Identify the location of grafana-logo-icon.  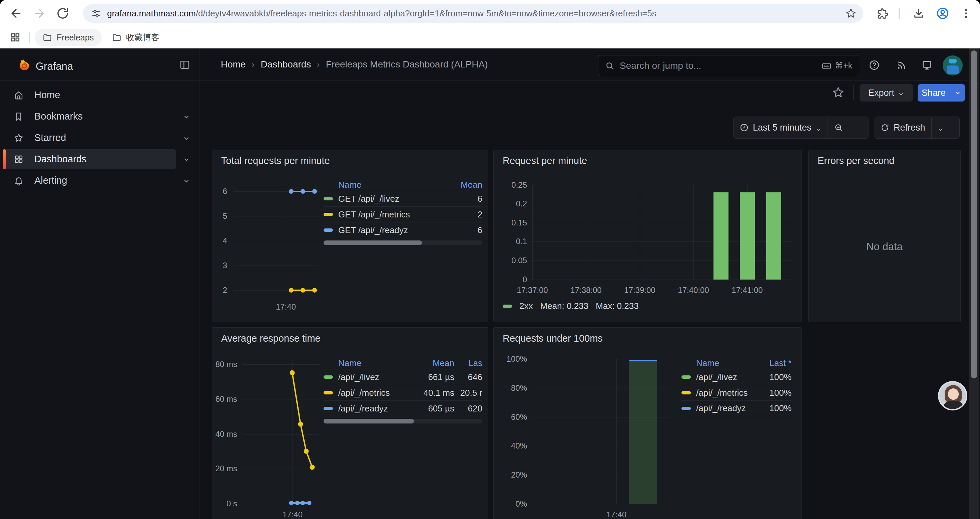
(24, 65).